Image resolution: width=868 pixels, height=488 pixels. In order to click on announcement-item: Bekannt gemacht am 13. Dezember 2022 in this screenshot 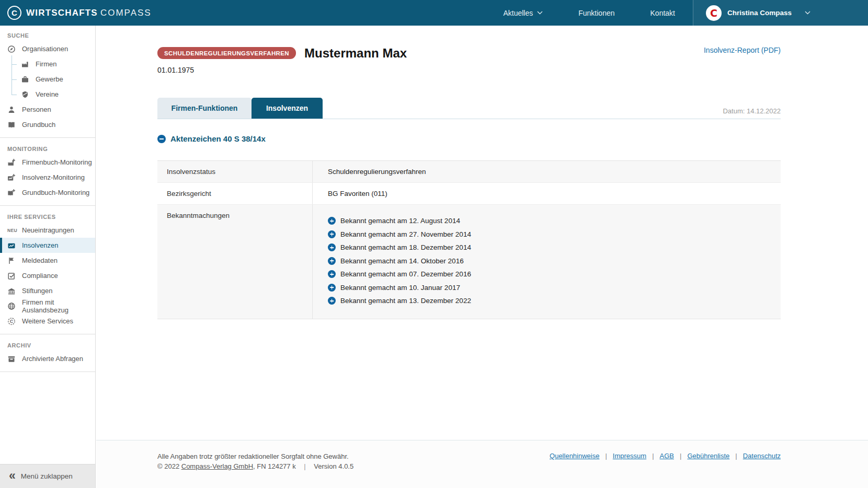, I will do `click(550, 301)`.